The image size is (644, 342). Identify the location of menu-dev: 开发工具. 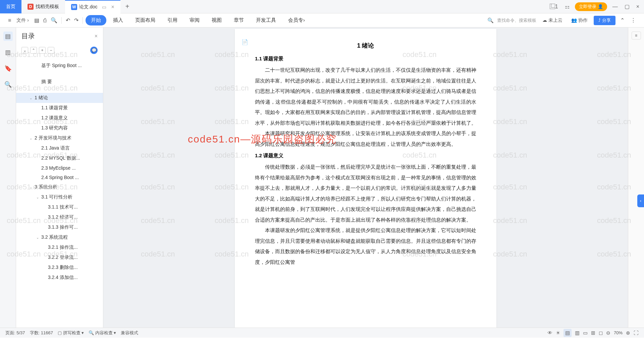
(266, 20).